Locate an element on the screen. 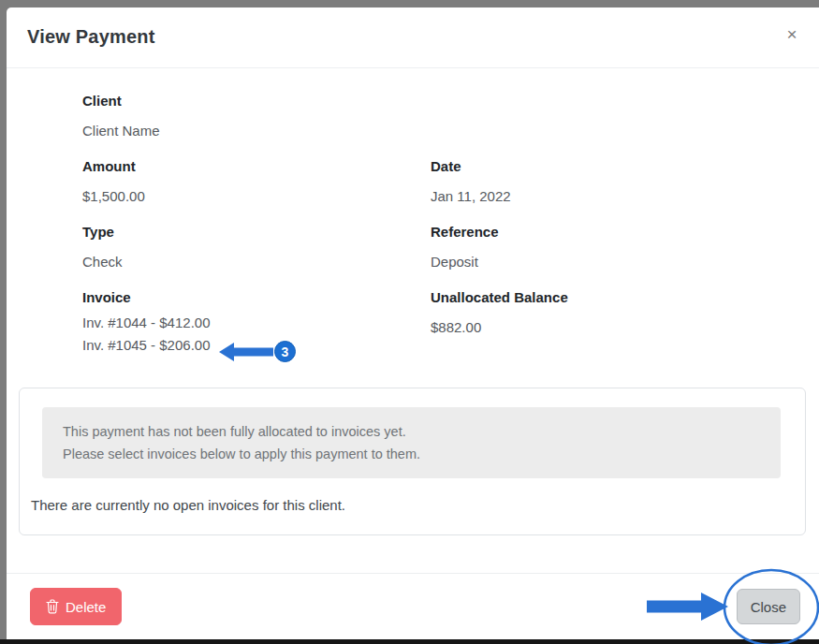 The height and width of the screenshot is (644, 819). field-unallocated-balance: Unallocated Balance $882.00 is located at coordinates (616, 320).